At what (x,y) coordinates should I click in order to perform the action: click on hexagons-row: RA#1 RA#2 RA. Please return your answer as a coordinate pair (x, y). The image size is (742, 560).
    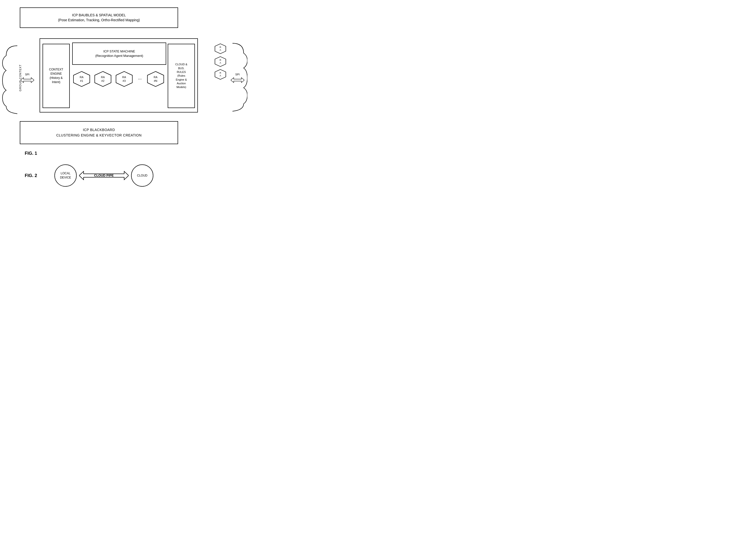
    Looking at the image, I should click on (119, 79).